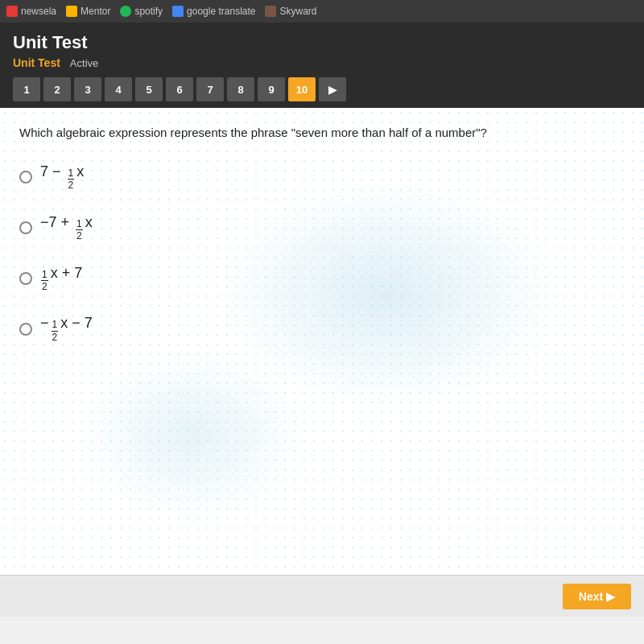 The width and height of the screenshot is (644, 644). I want to click on tab-spotify: spotify, so click(142, 11).